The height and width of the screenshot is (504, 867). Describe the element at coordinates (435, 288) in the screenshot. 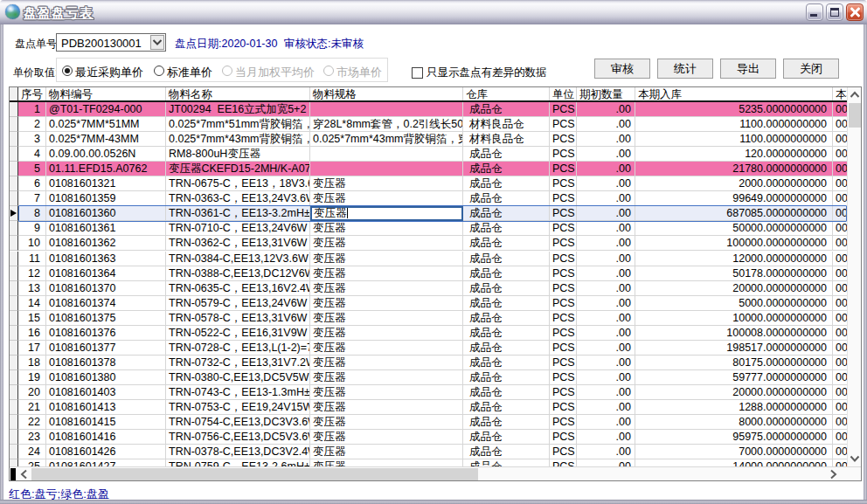

I see `table-row: 1301081601370TRN-0635-C，EE13,16V2.4W变压器成…` at that location.